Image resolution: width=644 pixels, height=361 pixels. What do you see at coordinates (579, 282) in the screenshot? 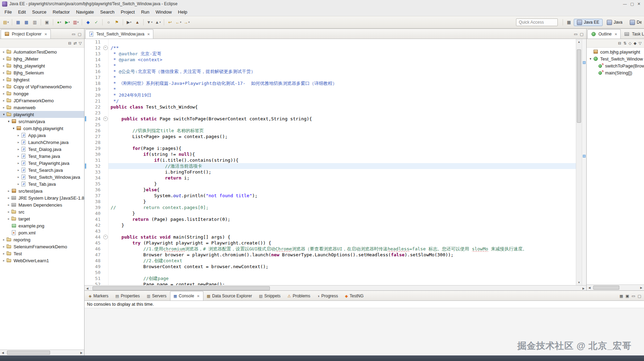
I see `scroll-down-icon: ▼` at bounding box center [579, 282].